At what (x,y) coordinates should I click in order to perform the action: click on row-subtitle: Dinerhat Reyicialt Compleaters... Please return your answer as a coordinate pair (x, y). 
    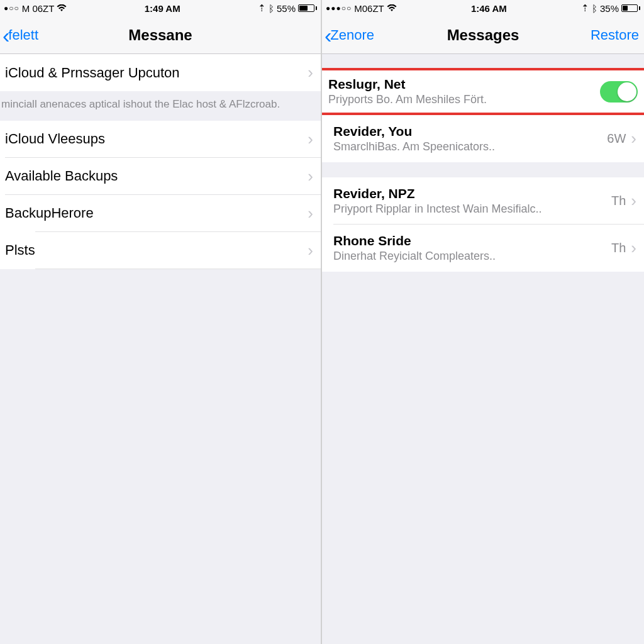
    Looking at the image, I should click on (472, 257).